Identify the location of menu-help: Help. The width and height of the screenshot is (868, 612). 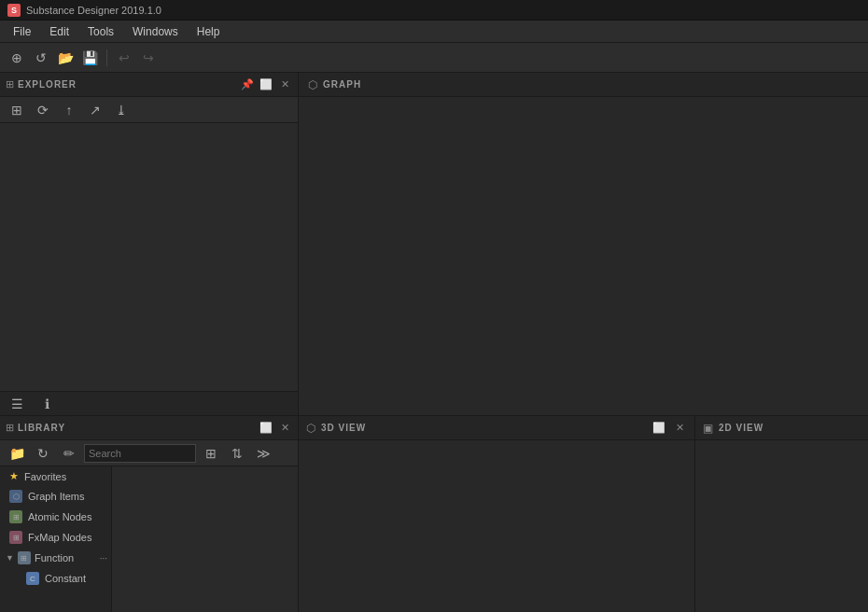
(209, 32).